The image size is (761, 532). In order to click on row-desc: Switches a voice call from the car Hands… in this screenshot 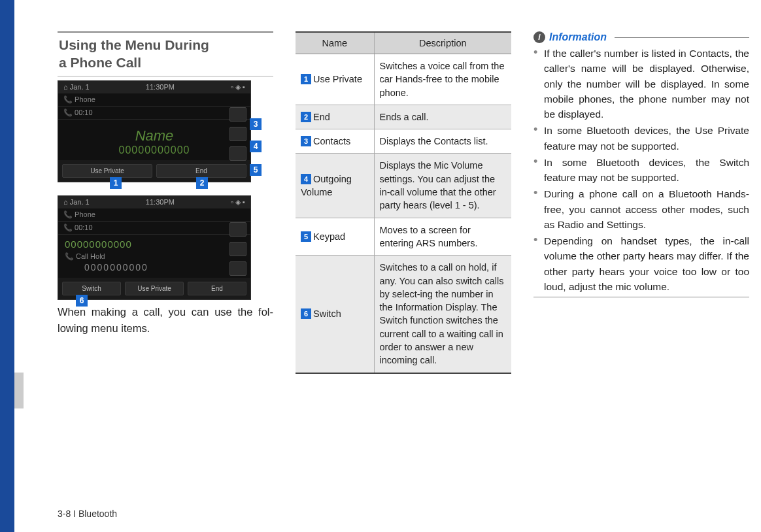, I will do `click(443, 80)`.